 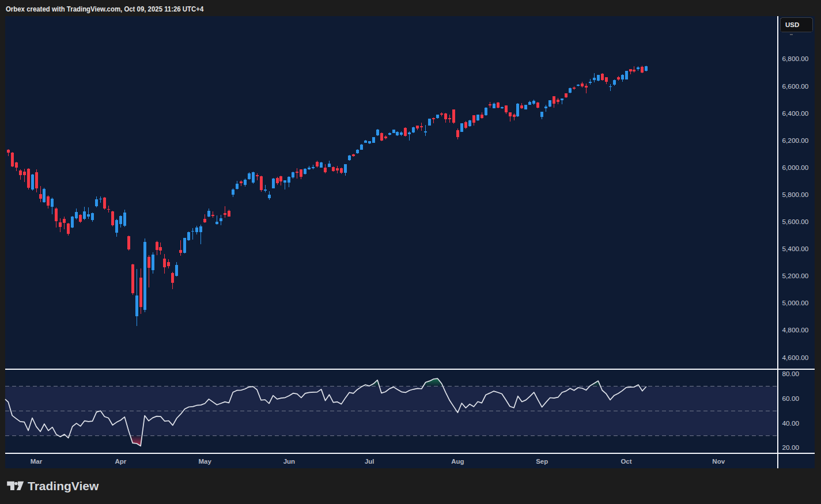 I want to click on svg-text: Jul, so click(x=370, y=461).